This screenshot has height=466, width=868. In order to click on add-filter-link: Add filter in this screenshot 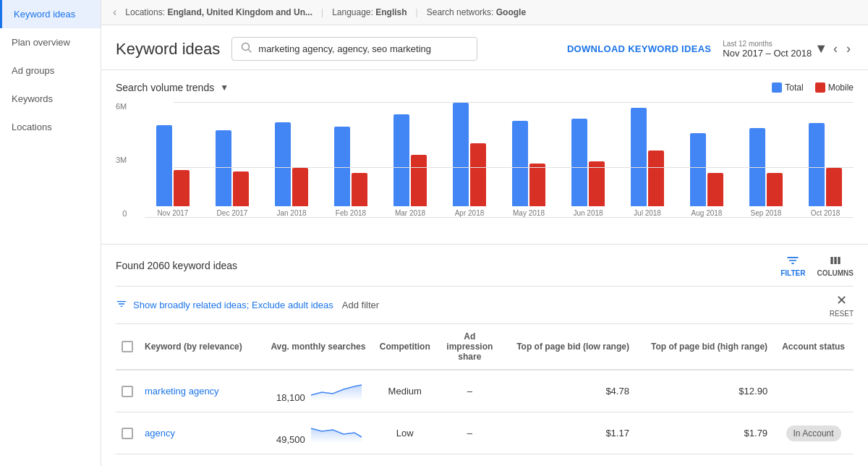, I will do `click(360, 305)`.